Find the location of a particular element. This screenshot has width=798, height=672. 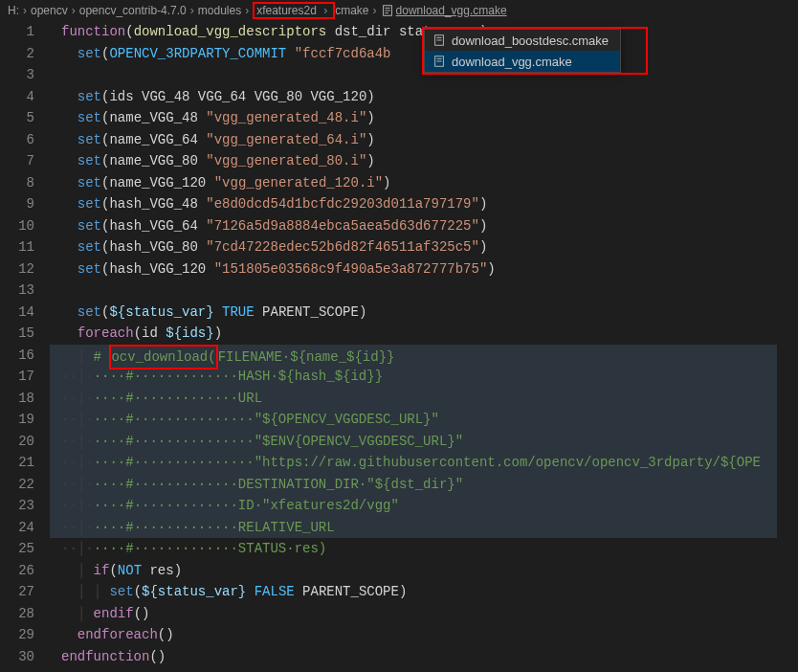

line-number: 17 is located at coordinates (17, 377).